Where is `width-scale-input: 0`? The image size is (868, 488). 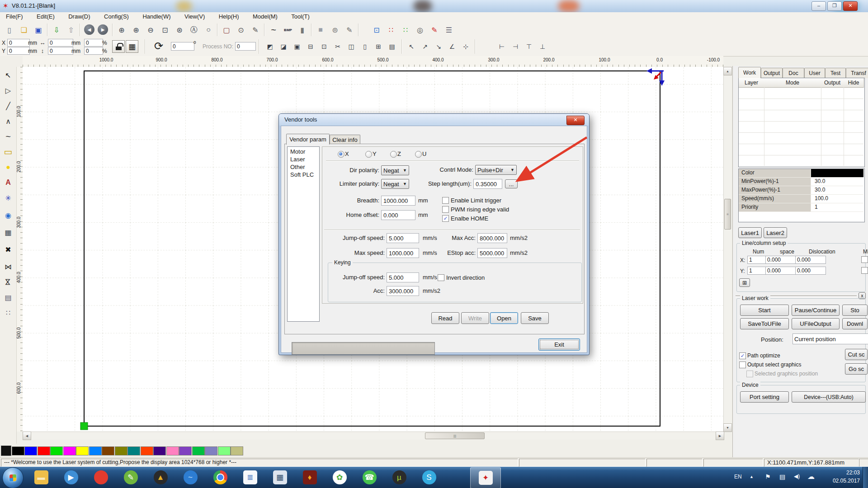
width-scale-input: 0 is located at coordinates (94, 42).